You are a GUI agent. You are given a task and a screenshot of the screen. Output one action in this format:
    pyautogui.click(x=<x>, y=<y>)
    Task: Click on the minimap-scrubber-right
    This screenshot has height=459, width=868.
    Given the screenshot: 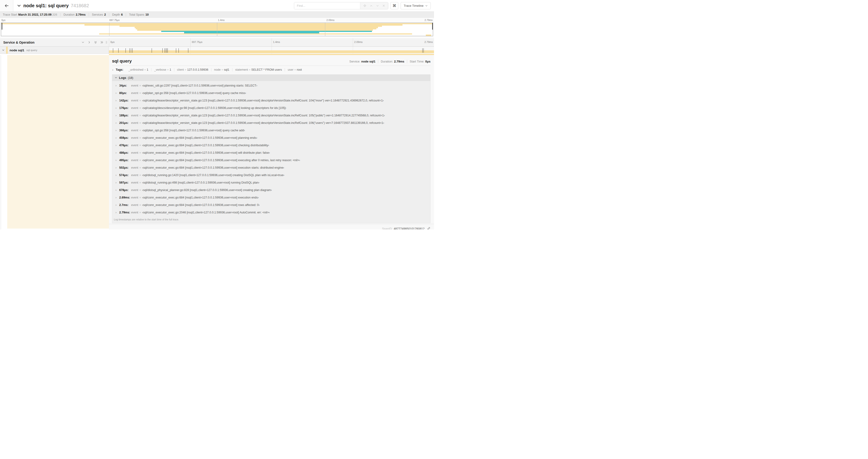 What is the action you would take?
    pyautogui.click(x=433, y=26)
    